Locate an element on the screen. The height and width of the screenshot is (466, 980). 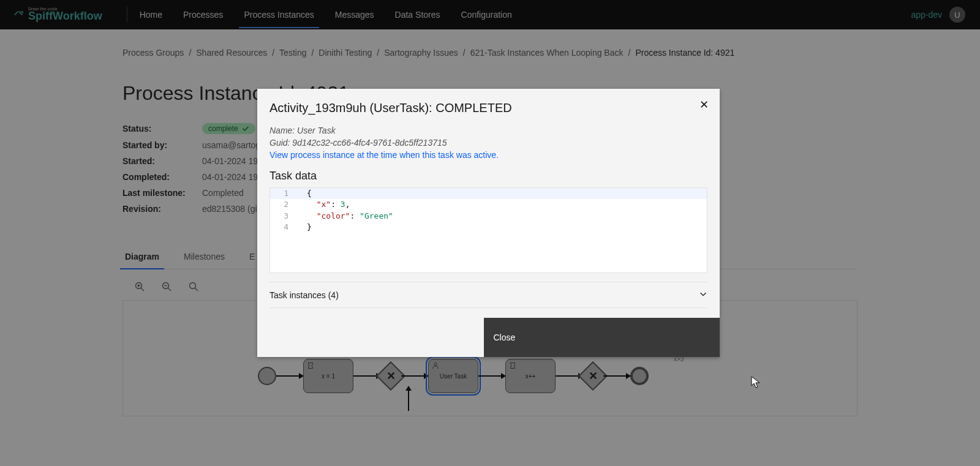
modal-name-line: Name: User Task is located at coordinates (489, 131).